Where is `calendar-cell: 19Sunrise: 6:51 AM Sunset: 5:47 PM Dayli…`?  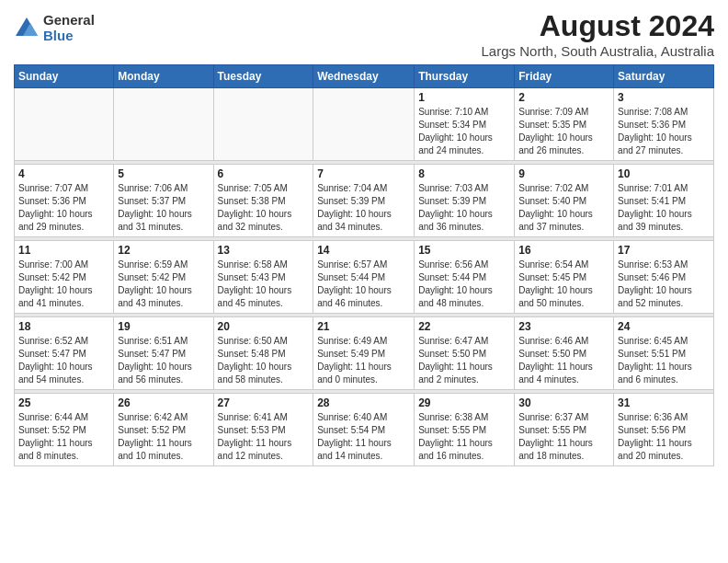 calendar-cell: 19Sunrise: 6:51 AM Sunset: 5:47 PM Dayli… is located at coordinates (164, 353).